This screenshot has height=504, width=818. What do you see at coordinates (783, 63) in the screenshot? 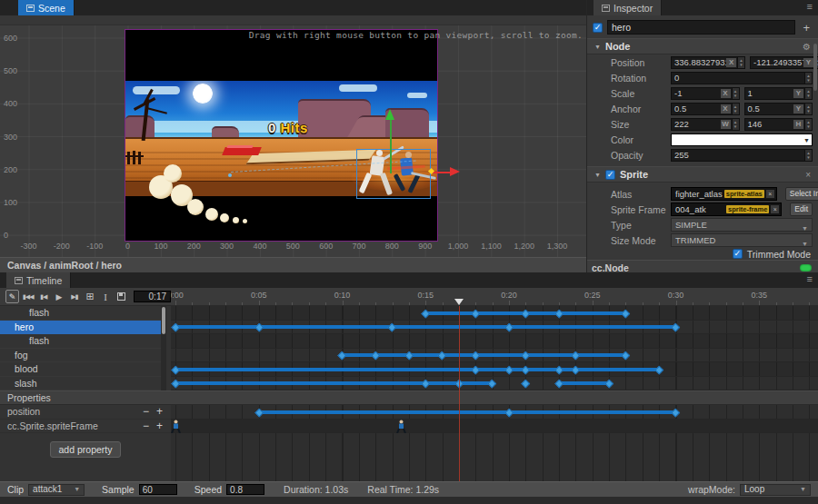
I see `field-value: -121.24933571Y` at bounding box center [783, 63].